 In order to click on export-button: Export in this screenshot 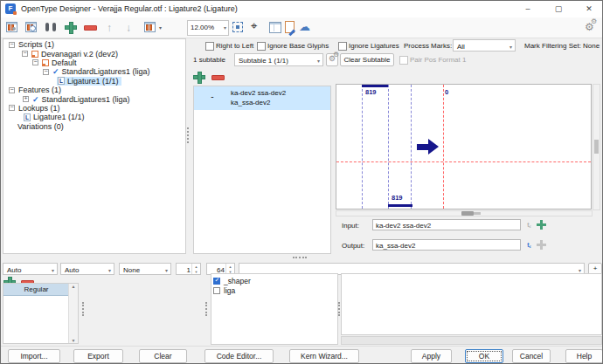, I will do `click(98, 356)`.